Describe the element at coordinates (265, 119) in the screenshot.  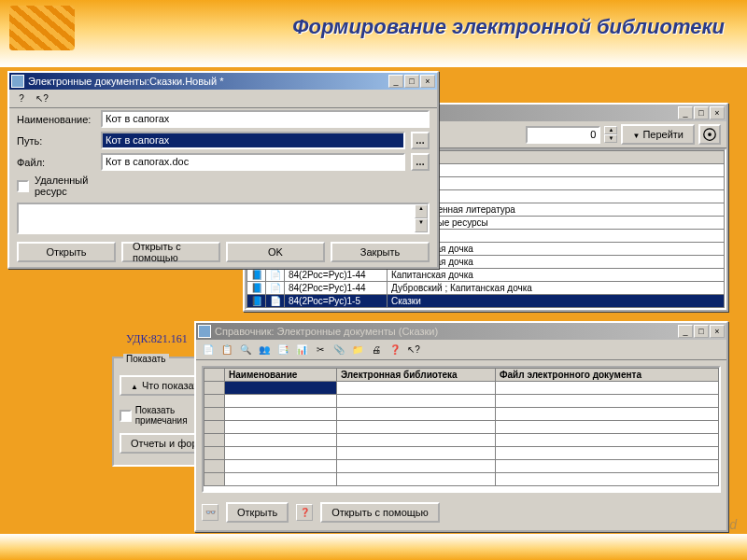
I see `name-field: Кот в сапогах` at that location.